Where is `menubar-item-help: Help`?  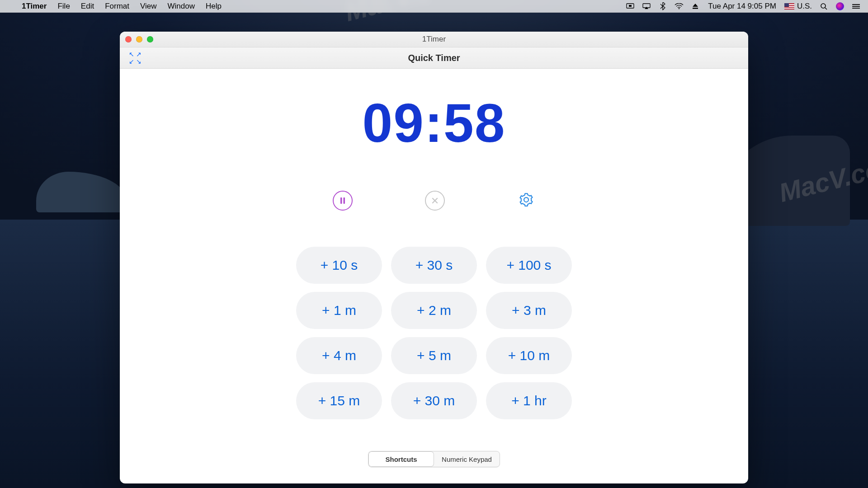
menubar-item-help: Help is located at coordinates (213, 6).